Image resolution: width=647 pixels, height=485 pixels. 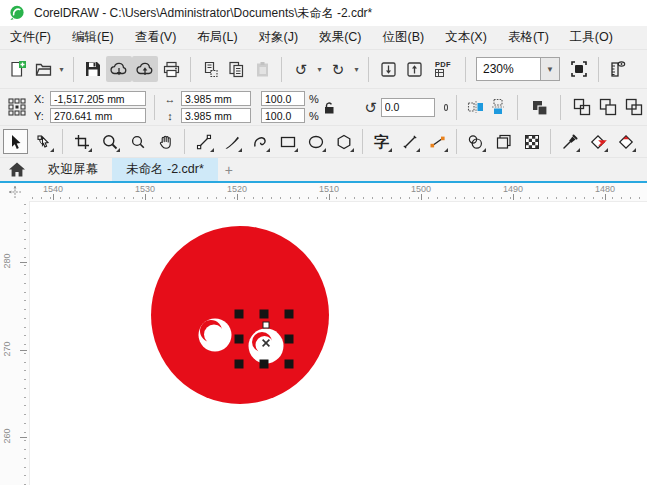 I want to click on fullscreen-preview-button, so click(x=579, y=69).